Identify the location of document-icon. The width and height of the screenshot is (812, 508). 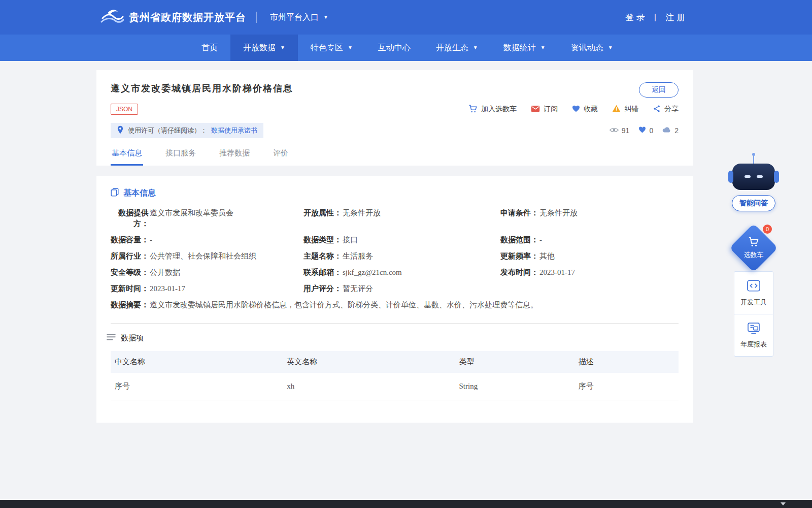
(115, 193).